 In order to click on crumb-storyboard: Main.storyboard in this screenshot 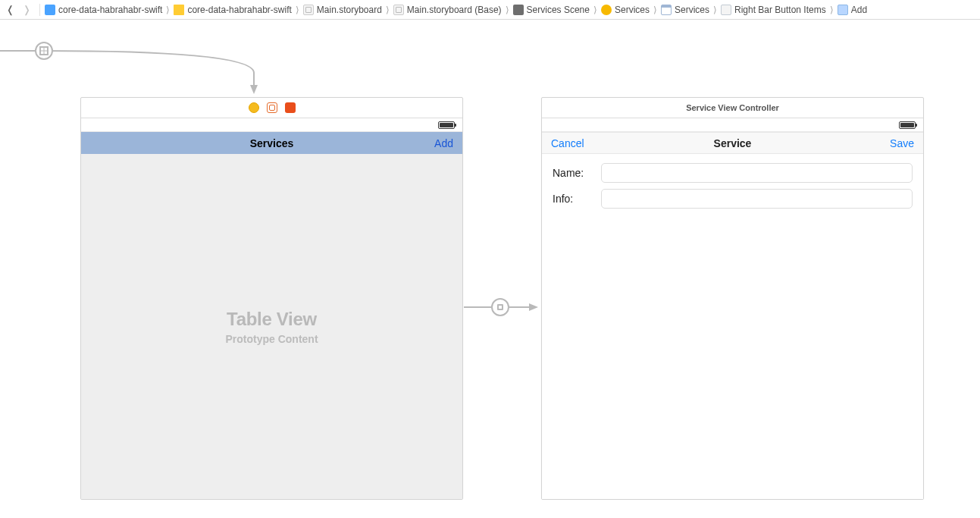, I will do `click(343, 10)`.